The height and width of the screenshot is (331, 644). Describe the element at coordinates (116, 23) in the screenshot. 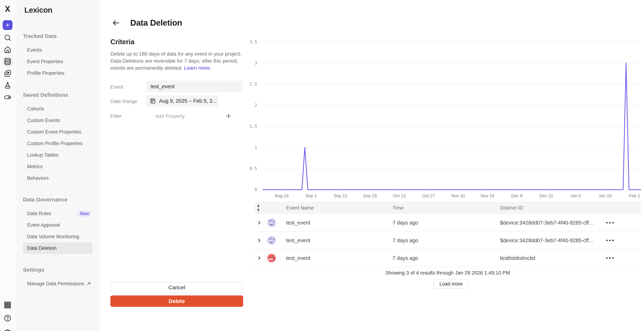

I see `back-button` at that location.